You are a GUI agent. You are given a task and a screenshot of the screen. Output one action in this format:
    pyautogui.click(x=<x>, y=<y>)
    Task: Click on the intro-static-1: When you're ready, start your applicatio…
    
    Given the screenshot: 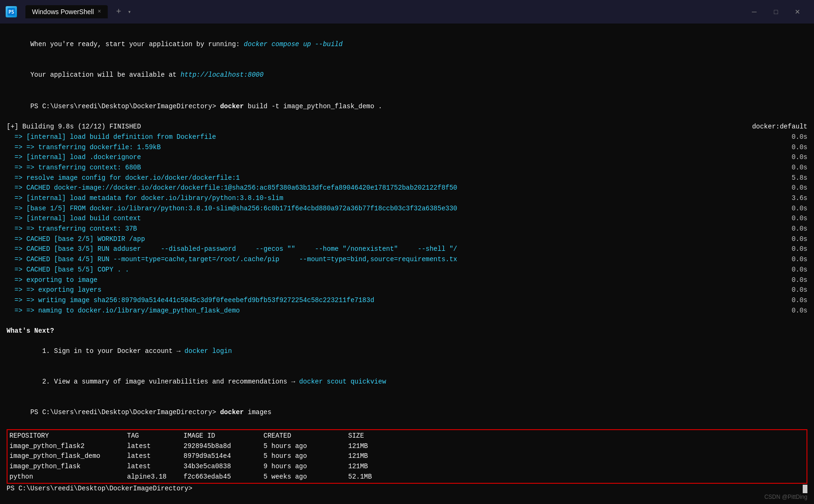 What is the action you would take?
    pyautogui.click(x=137, y=44)
    